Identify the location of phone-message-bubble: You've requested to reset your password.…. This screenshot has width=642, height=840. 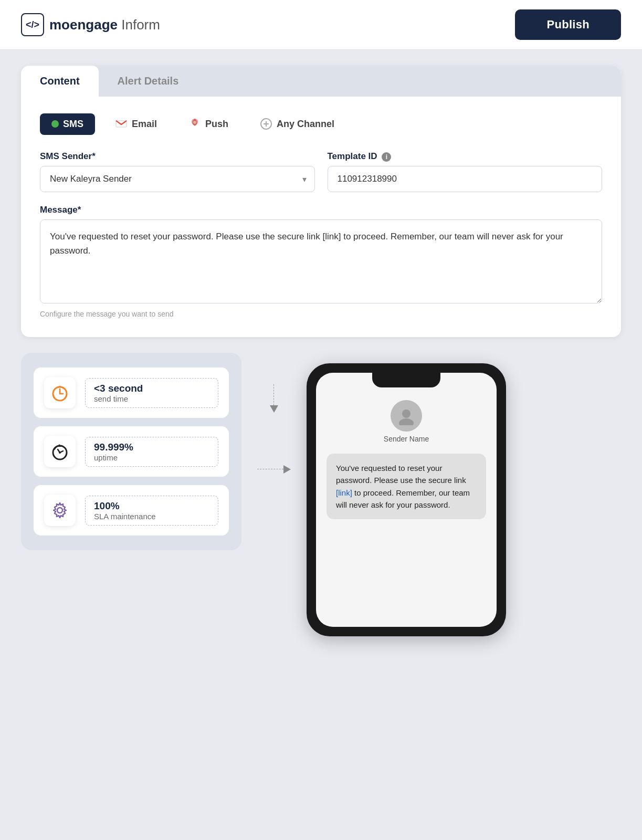
(406, 486).